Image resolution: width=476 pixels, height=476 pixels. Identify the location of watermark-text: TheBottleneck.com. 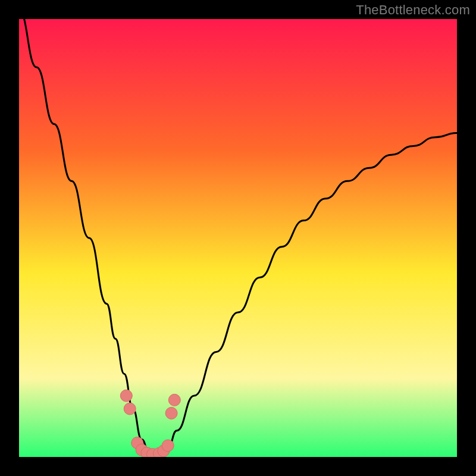
(413, 10).